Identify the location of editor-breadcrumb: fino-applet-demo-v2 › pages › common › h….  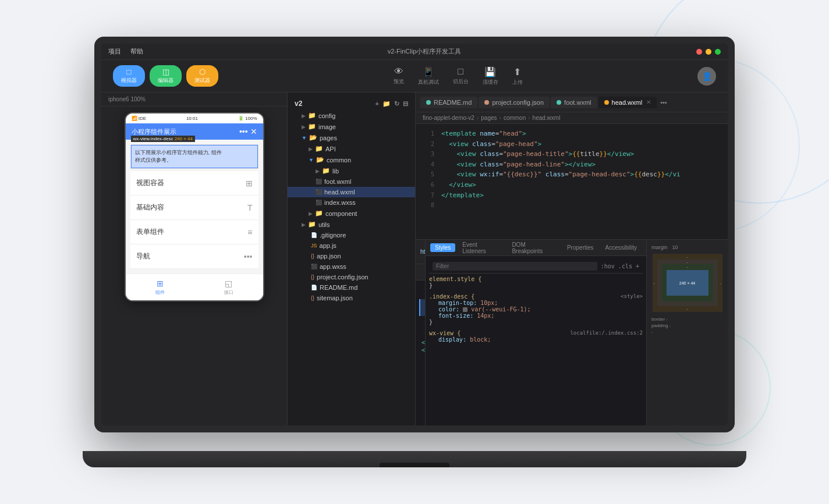
(572, 118).